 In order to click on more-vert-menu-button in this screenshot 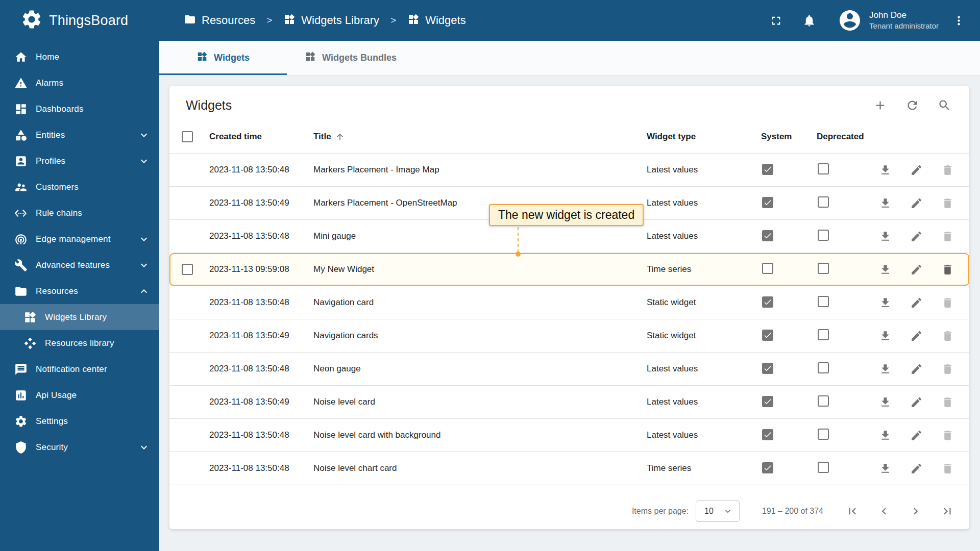, I will do `click(959, 20)`.